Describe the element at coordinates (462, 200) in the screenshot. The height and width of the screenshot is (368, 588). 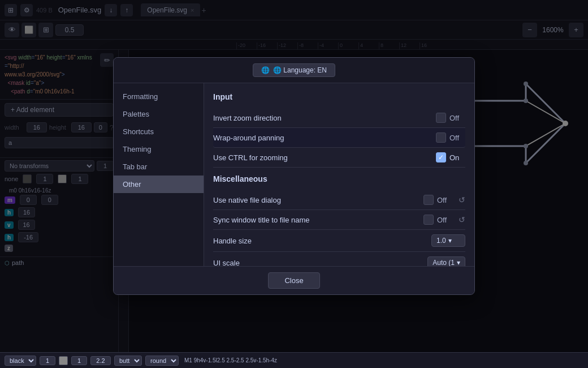
I see `native-dialog-reset-icon: ↺` at that location.